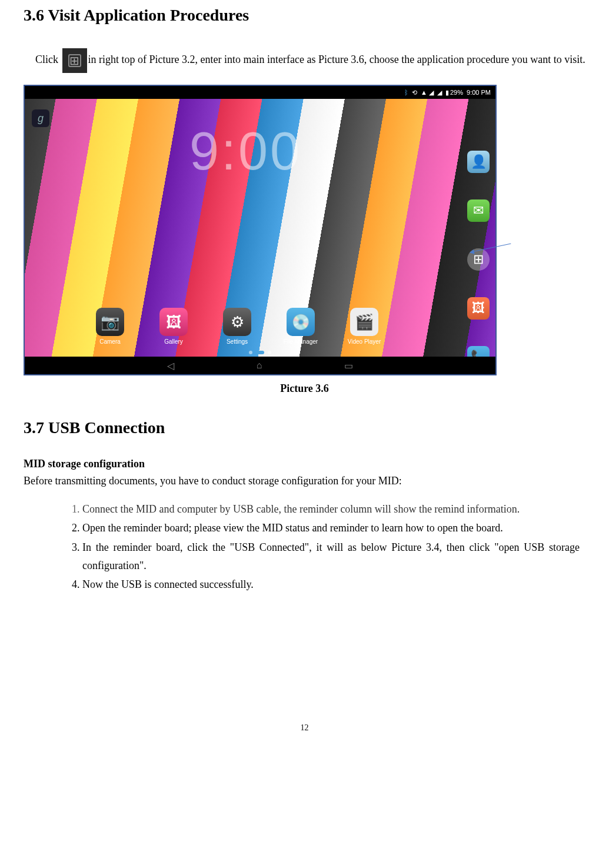 This screenshot has height=868, width=609. Describe the element at coordinates (174, 322) in the screenshot. I see `gallery-icon: 🖼` at that location.